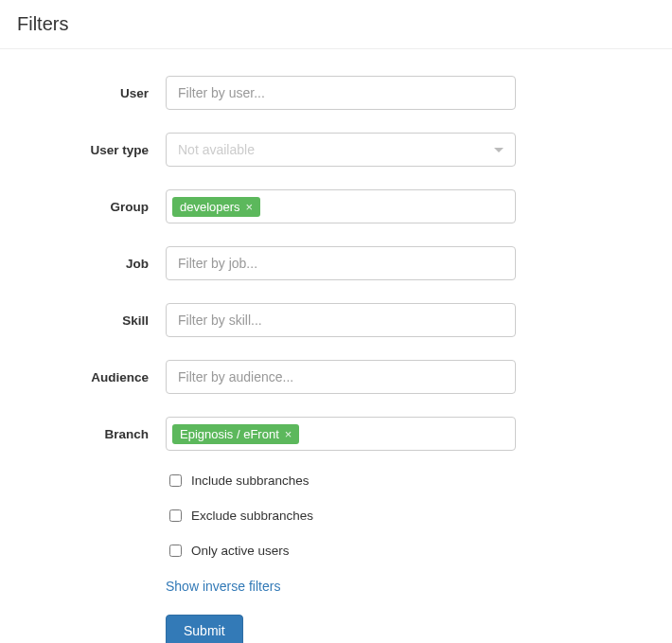 Image resolution: width=672 pixels, height=643 pixels. Describe the element at coordinates (252, 515) in the screenshot. I see `exclude-subbranches-label: Exclude subbranches` at that location.